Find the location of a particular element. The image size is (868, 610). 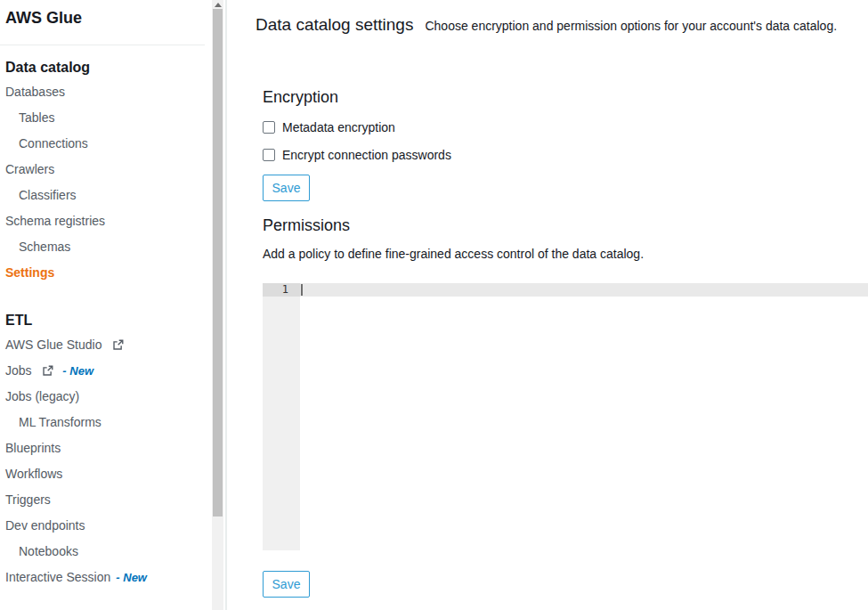

sidebar-item-databases: Databases is located at coordinates (107, 93).